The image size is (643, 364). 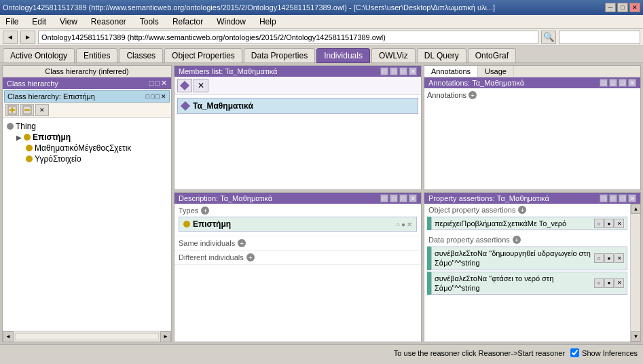 What do you see at coordinates (549, 37) in the screenshot?
I see `search-icon-button: 🔍` at bounding box center [549, 37].